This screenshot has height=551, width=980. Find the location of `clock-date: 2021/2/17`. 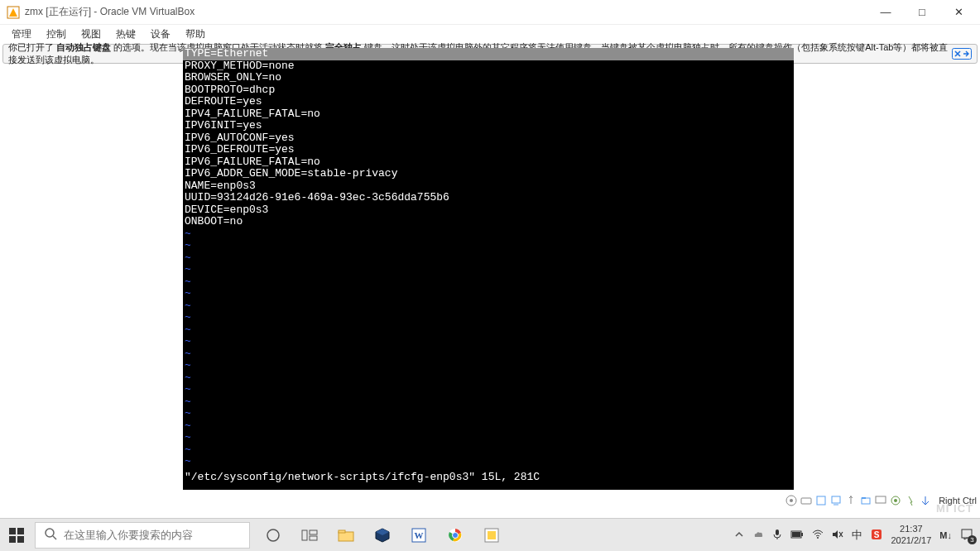

clock-date: 2021/2/17 is located at coordinates (910, 541).